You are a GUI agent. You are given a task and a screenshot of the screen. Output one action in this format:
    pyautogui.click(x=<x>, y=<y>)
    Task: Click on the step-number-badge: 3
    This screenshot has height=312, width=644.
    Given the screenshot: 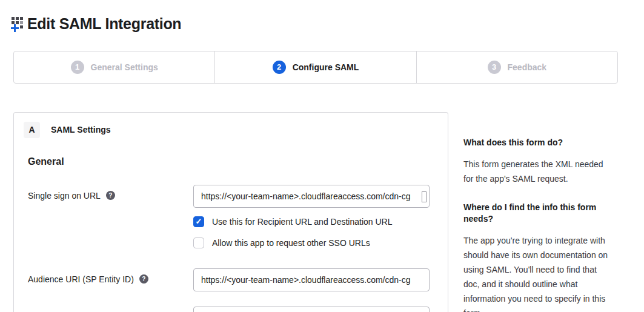 What is the action you would take?
    pyautogui.click(x=494, y=67)
    